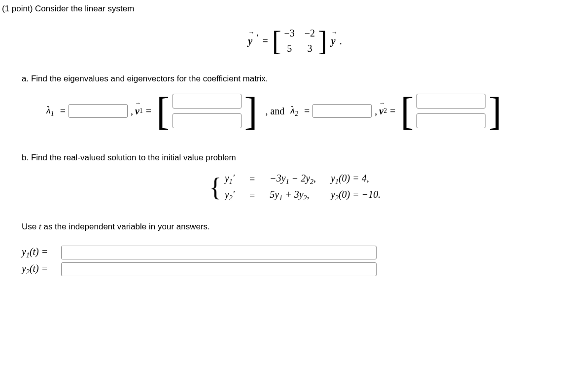  Describe the element at coordinates (219, 253) in the screenshot. I see `y1t-input` at that location.